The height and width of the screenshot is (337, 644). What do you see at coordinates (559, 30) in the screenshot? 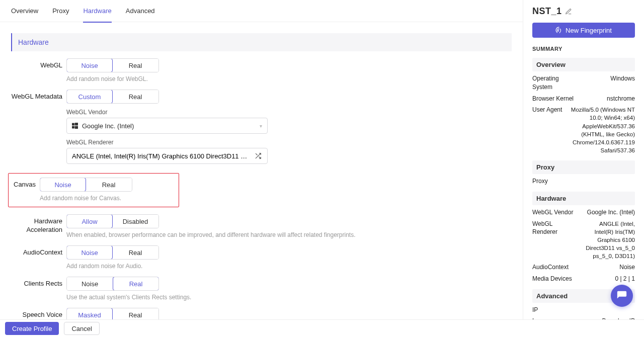
I see `fingerprint-icon` at bounding box center [559, 30].